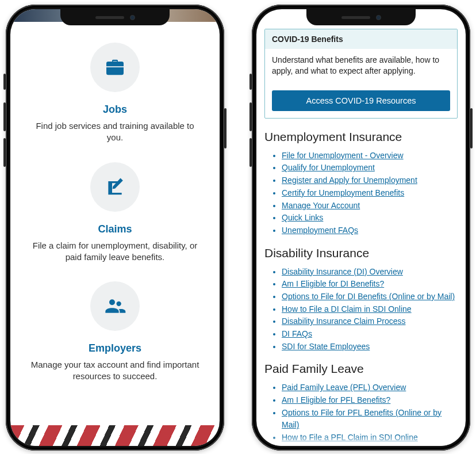 The image size is (476, 454). Describe the element at coordinates (370, 272) in the screenshot. I see `list-item: Disability Insurance (DI) Overview` at that location.